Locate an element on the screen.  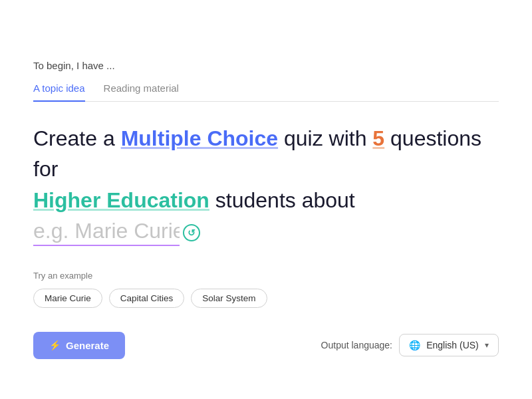
chip-capital-cities: Capital Cities is located at coordinates (147, 298).